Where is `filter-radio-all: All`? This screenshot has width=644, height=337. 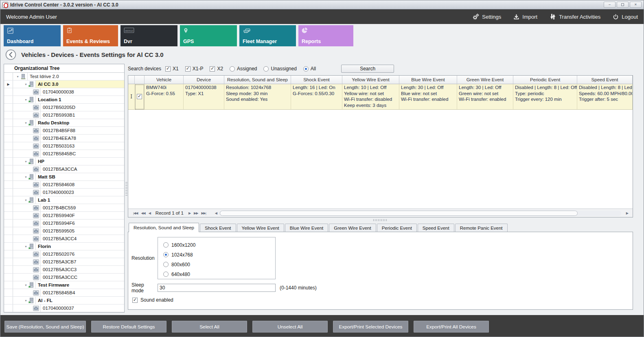
filter-radio-all: All is located at coordinates (309, 69).